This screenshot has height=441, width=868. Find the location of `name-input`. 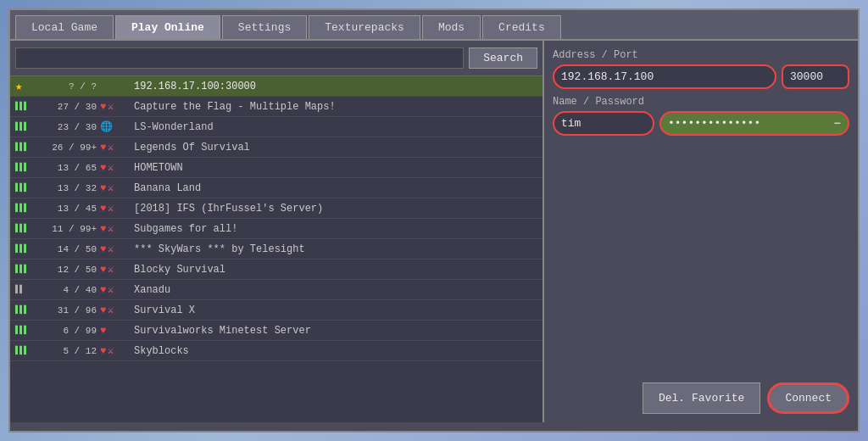

name-input is located at coordinates (604, 124).